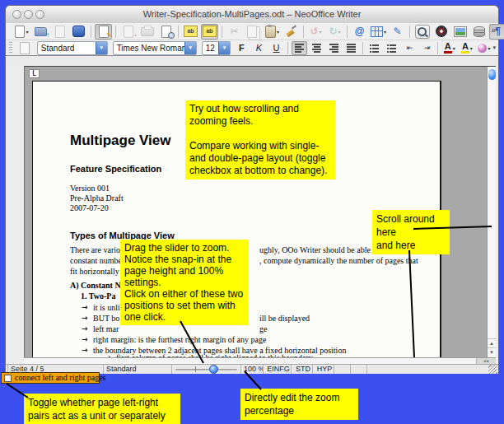 The image size is (504, 424). Describe the element at coordinates (216, 48) in the screenshot. I see `font-size-combo: 12 ▼` at that location.